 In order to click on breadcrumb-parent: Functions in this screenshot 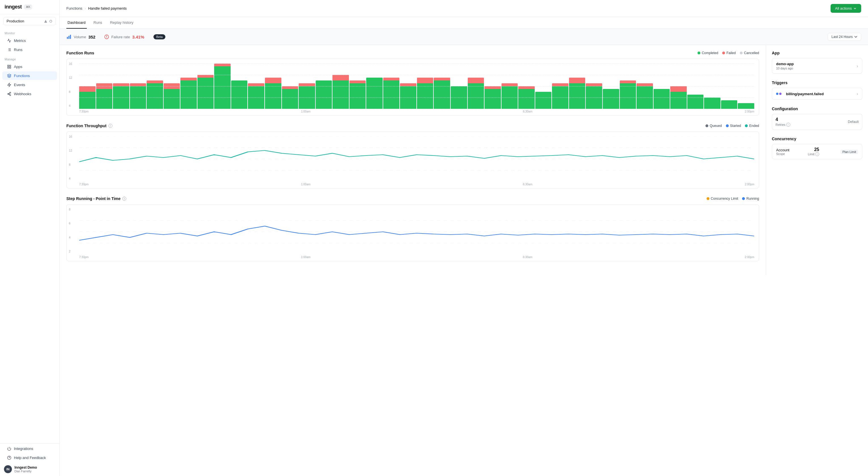, I will do `click(74, 8)`.